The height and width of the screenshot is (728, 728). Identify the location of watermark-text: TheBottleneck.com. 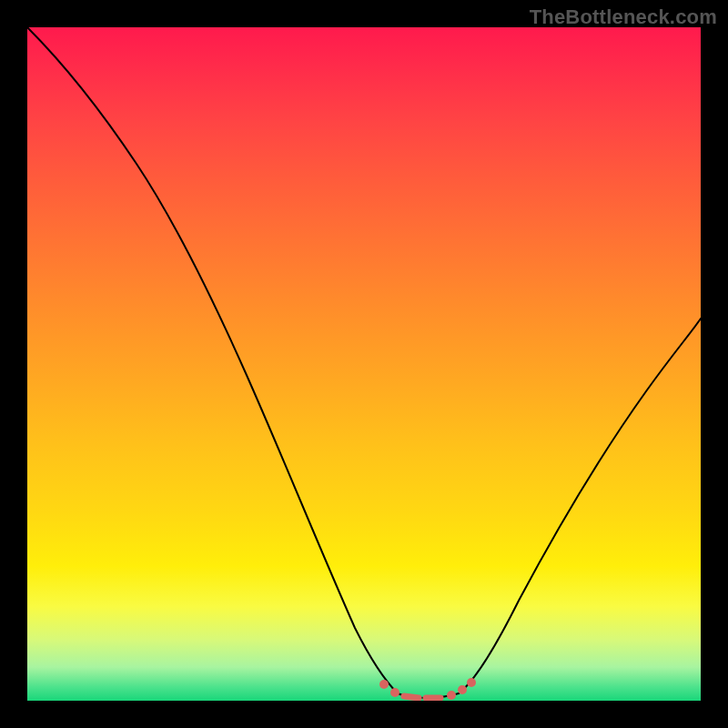
(623, 17).